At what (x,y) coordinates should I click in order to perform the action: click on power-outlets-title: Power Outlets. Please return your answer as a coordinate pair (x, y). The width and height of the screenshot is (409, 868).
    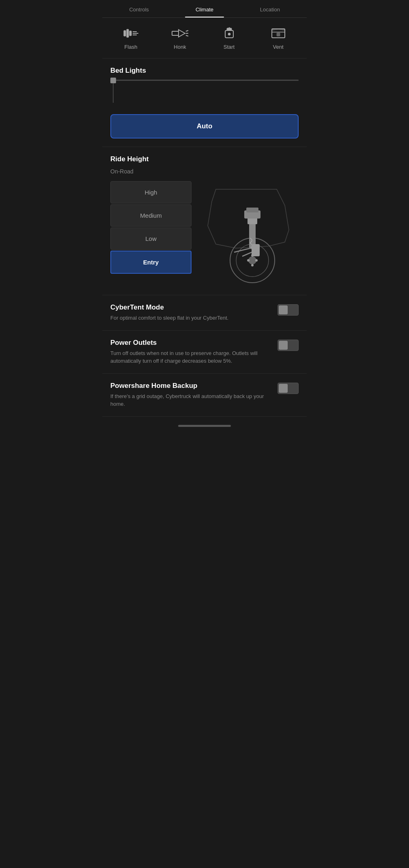
    Looking at the image, I should click on (191, 343).